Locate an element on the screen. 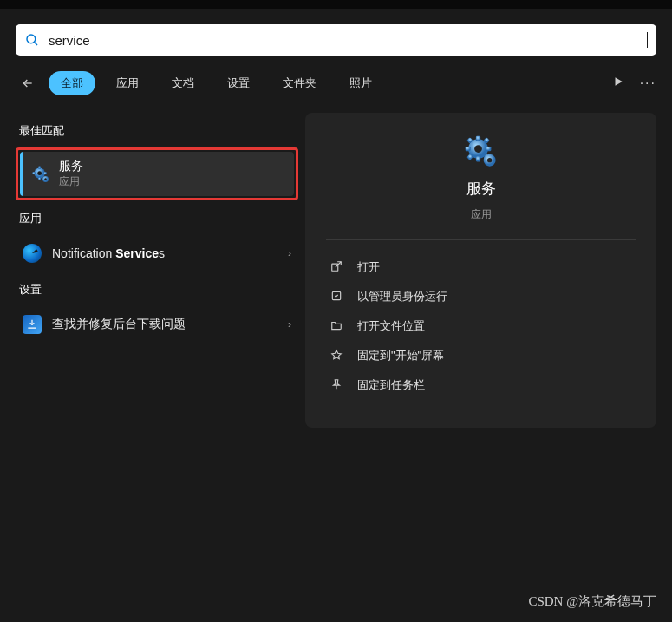  best-match-highlight: 服务 应用 is located at coordinates (157, 174).